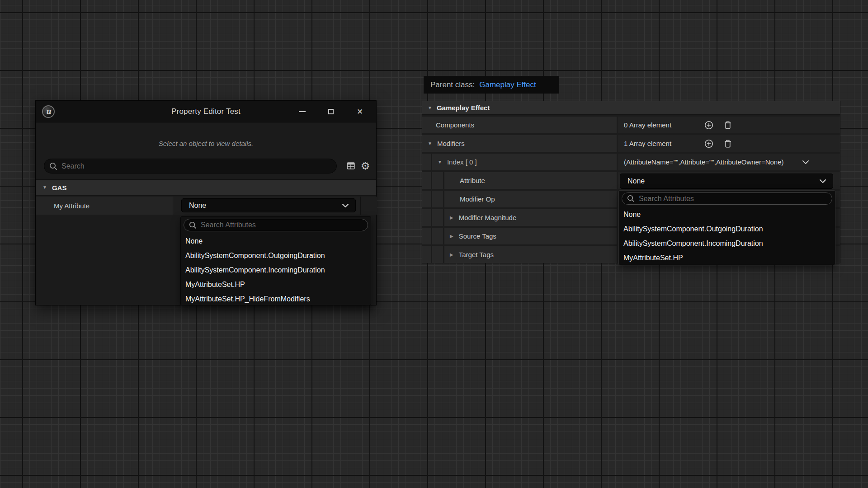 This screenshot has width=868, height=488. Describe the element at coordinates (48, 112) in the screenshot. I see `unreal-logo-icon: u` at that location.